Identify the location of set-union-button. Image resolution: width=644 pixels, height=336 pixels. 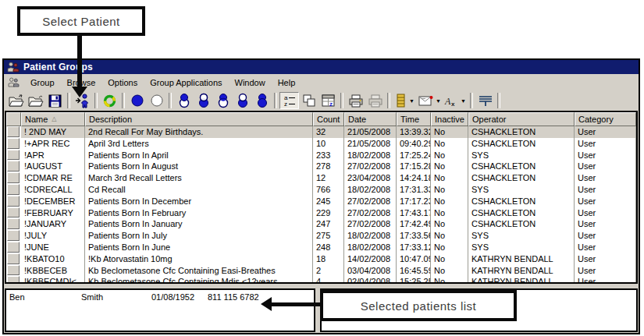
(262, 101).